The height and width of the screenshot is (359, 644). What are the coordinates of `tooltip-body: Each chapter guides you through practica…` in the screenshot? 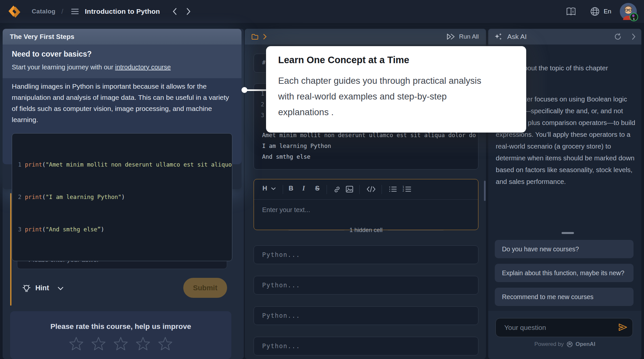 It's located at (387, 97).